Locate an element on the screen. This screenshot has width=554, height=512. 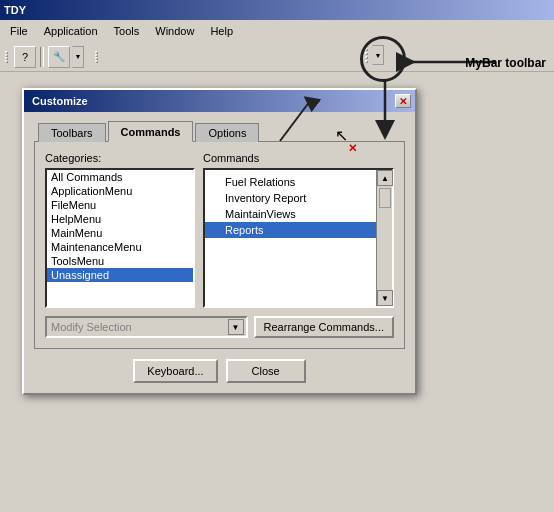
menu-application: Application is located at coordinates (71, 31).